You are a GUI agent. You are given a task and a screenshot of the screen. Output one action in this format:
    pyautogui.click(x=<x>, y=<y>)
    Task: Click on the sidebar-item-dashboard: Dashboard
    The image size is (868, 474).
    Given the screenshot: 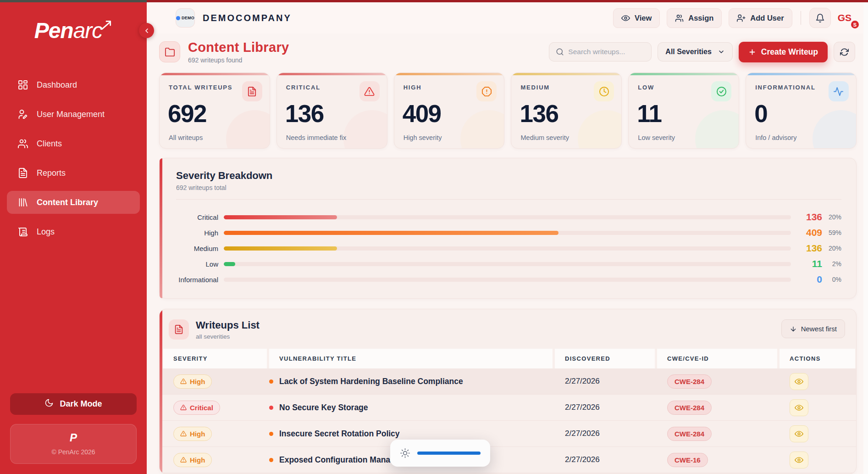 What is the action you would take?
    pyautogui.click(x=73, y=85)
    